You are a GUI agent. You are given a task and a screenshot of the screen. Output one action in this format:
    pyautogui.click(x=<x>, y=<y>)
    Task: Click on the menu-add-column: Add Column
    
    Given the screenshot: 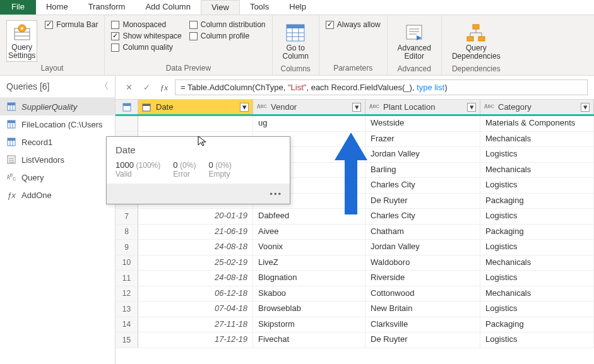 What is the action you would take?
    pyautogui.click(x=168, y=8)
    